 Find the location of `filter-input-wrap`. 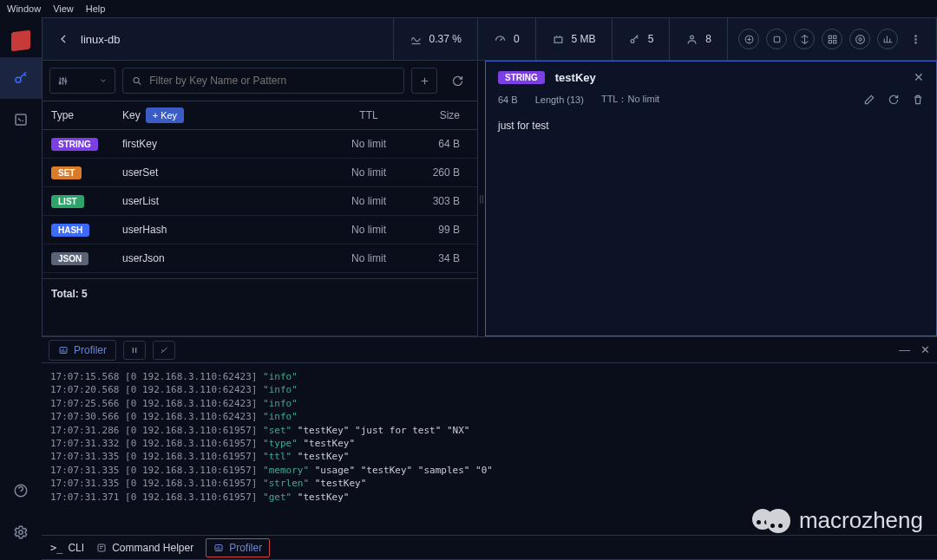

filter-input-wrap is located at coordinates (264, 81).